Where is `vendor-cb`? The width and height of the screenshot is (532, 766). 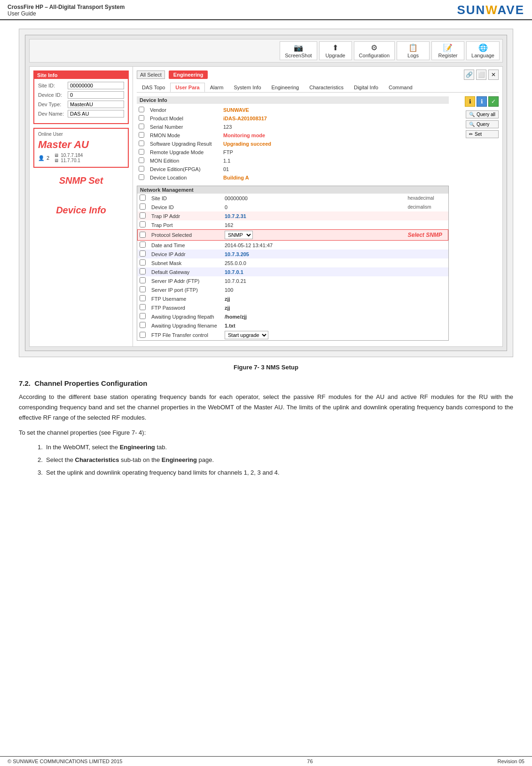 vendor-cb is located at coordinates (141, 109).